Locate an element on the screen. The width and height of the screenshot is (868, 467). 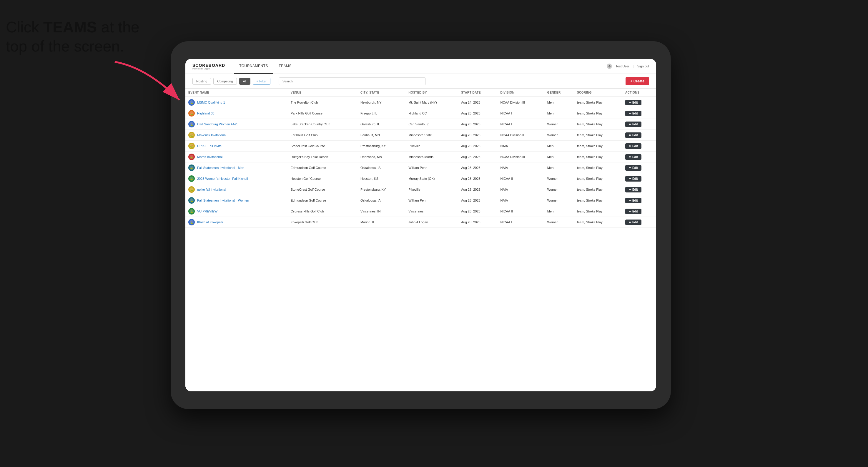
edit-button-5: Edit is located at coordinates (633, 157).